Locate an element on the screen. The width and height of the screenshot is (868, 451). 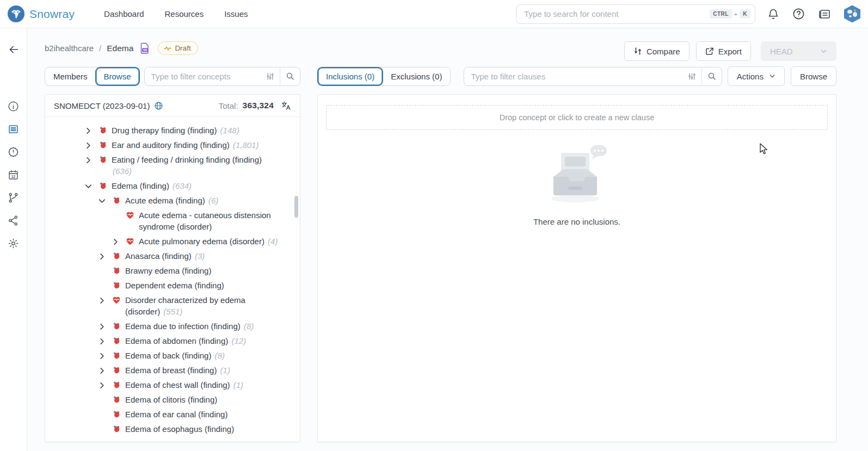
empty-state: There are no inclusions. is located at coordinates (577, 186).